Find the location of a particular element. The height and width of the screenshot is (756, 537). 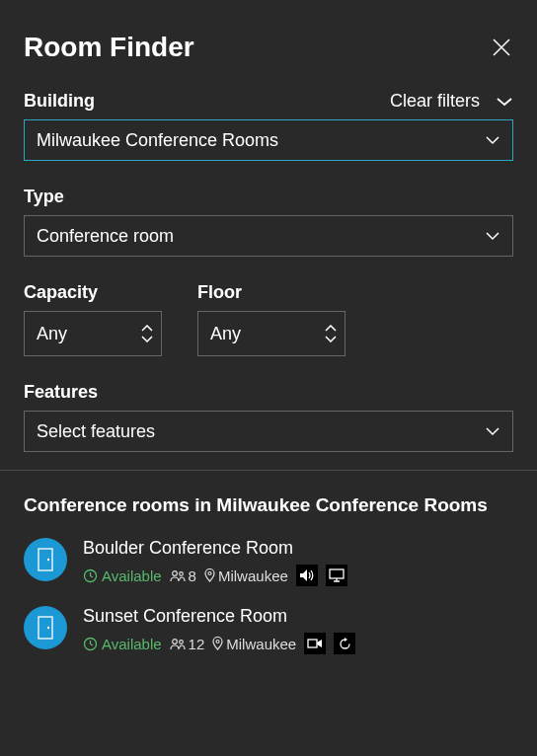

room-item: Sunset Conference RoomAvailable12Milwauk… is located at coordinates (268, 630).